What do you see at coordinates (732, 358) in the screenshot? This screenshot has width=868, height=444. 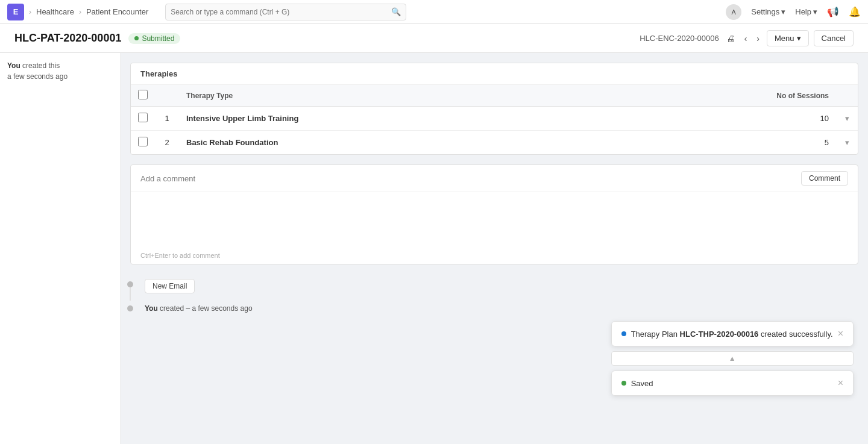 I see `collapse-icon: ▲` at bounding box center [732, 358].